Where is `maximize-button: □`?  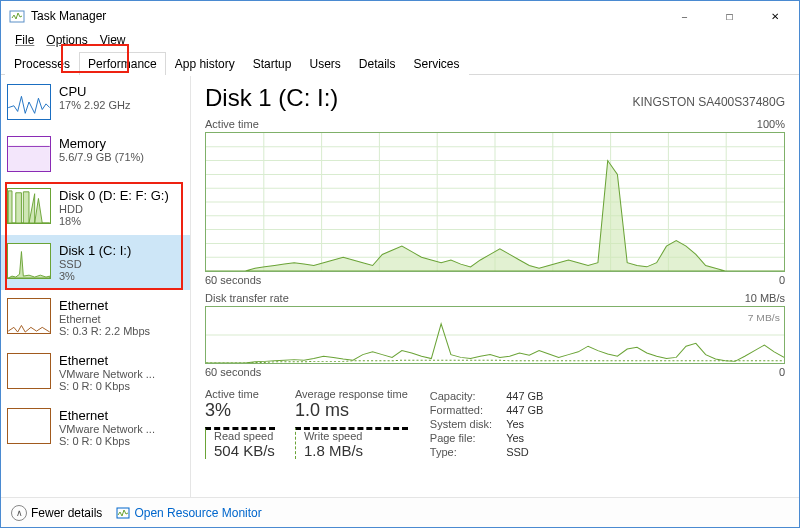
maximize-button: □ is located at coordinates (730, 16).